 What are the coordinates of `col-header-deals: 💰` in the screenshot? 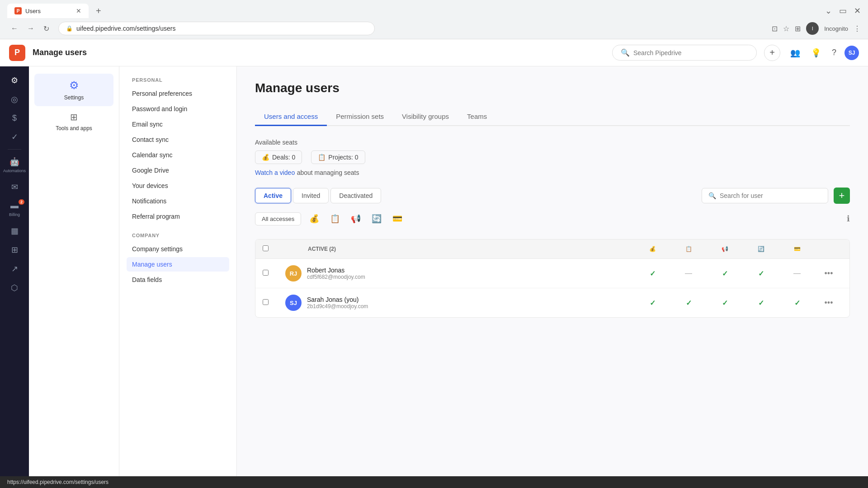 It's located at (652, 249).